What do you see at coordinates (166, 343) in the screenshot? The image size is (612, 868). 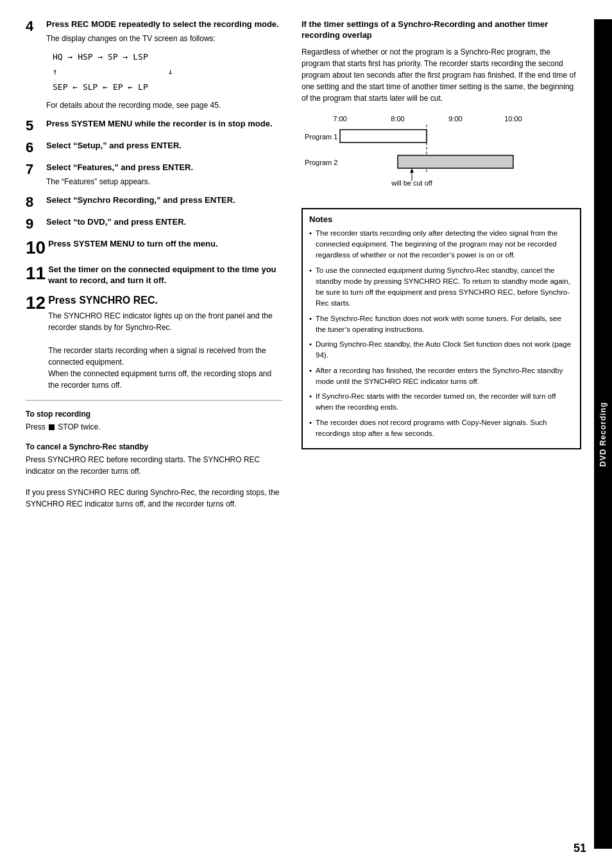 I see `step-12-content: Press SYNCHRO REC. The SYNCHRO REC indic…` at bounding box center [166, 343].